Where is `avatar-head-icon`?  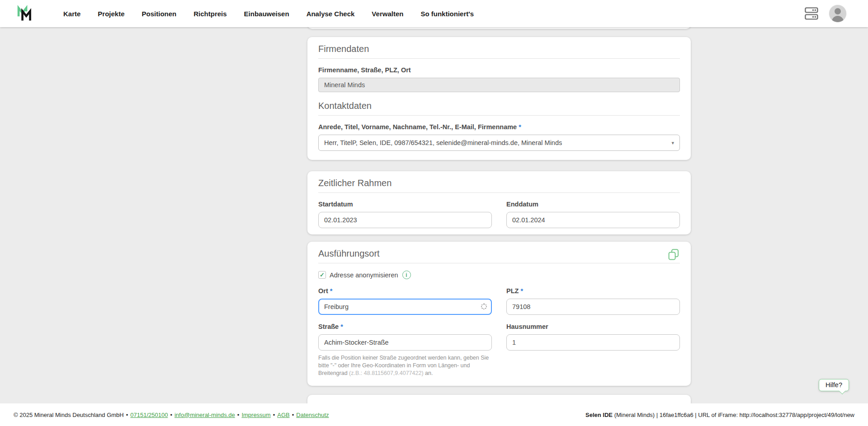 avatar-head-icon is located at coordinates (838, 11).